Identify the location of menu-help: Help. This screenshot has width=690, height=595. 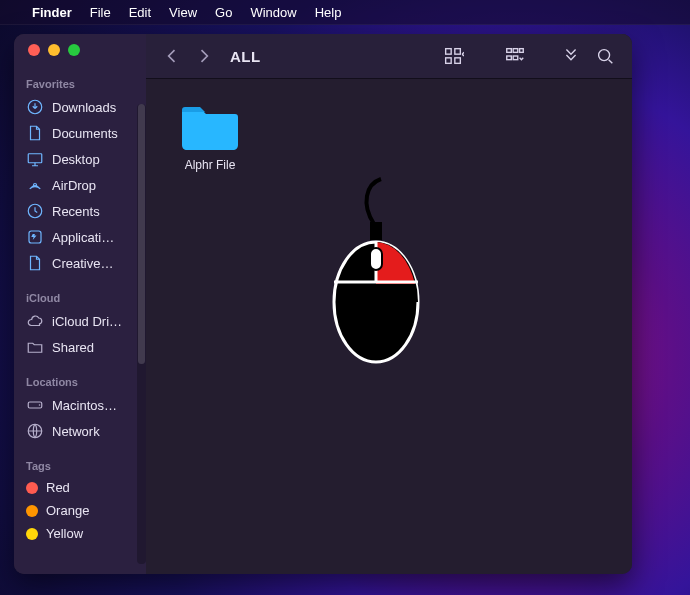
(328, 12).